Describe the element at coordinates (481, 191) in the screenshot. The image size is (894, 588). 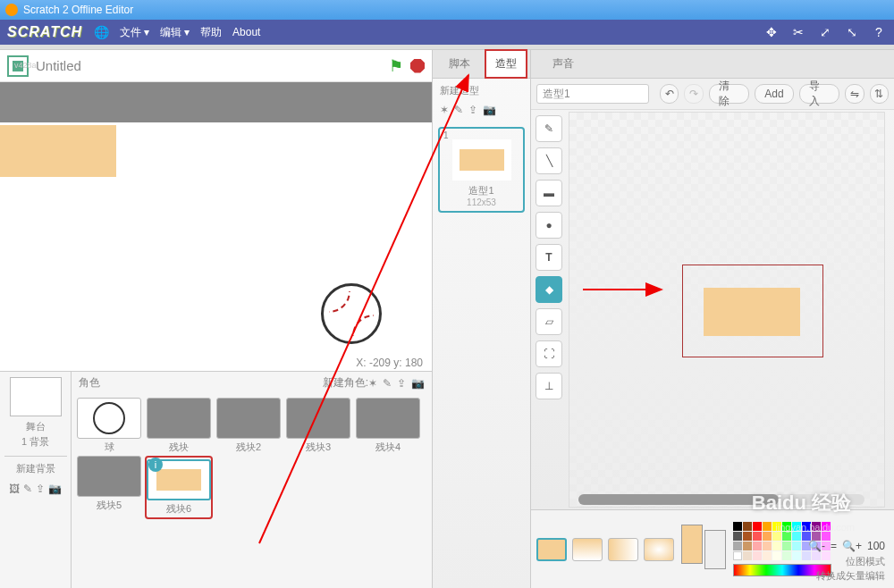
I see `costume-name: 造型1` at that location.